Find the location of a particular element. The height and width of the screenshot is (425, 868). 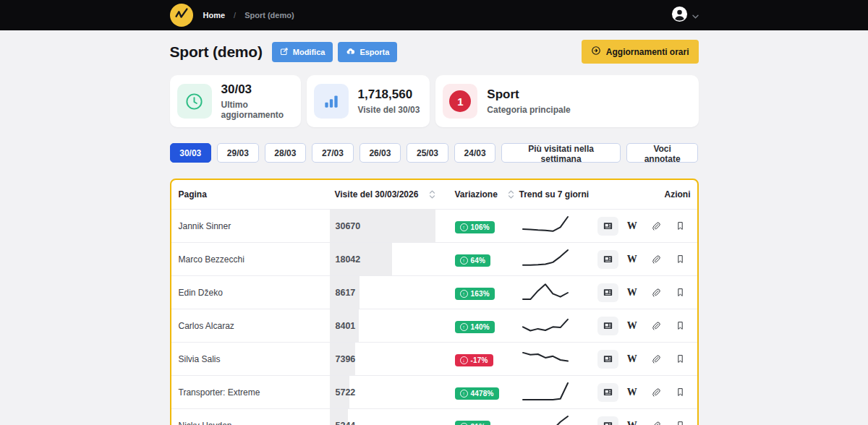

table-row: Edin Džeko 8617 ↑ 163% W is located at coordinates (434, 292).